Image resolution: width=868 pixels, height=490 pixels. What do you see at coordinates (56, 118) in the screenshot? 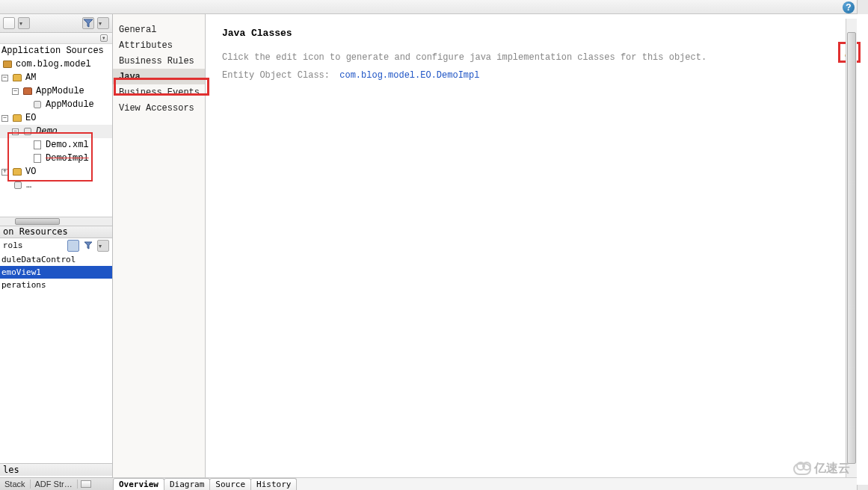
I see `eo-folder: − EO` at bounding box center [56, 118].